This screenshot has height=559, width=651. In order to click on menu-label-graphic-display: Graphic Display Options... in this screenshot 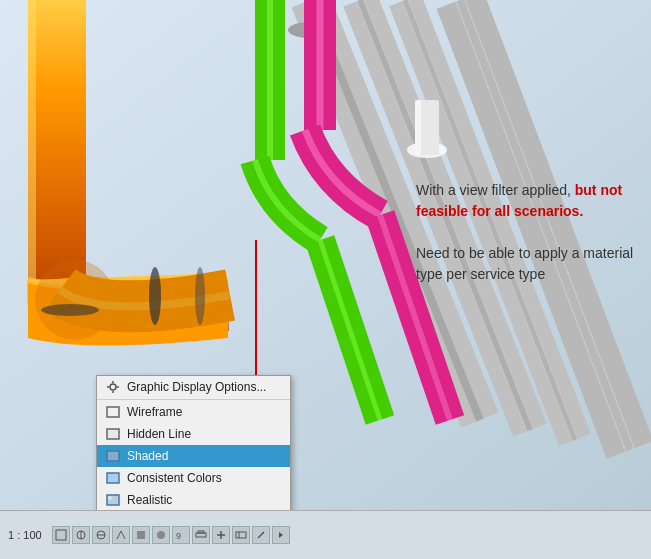, I will do `click(196, 387)`.